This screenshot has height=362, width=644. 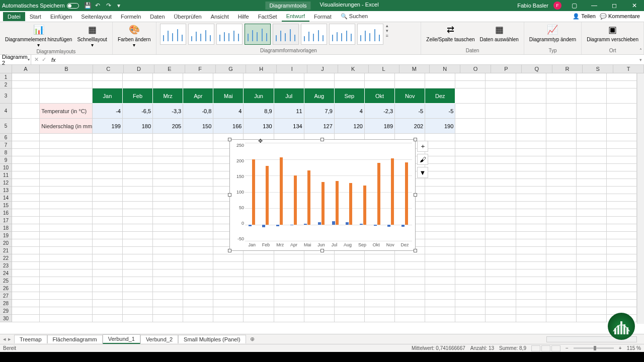 What do you see at coordinates (231, 69) in the screenshot?
I see `column-header-G: G` at bounding box center [231, 69].